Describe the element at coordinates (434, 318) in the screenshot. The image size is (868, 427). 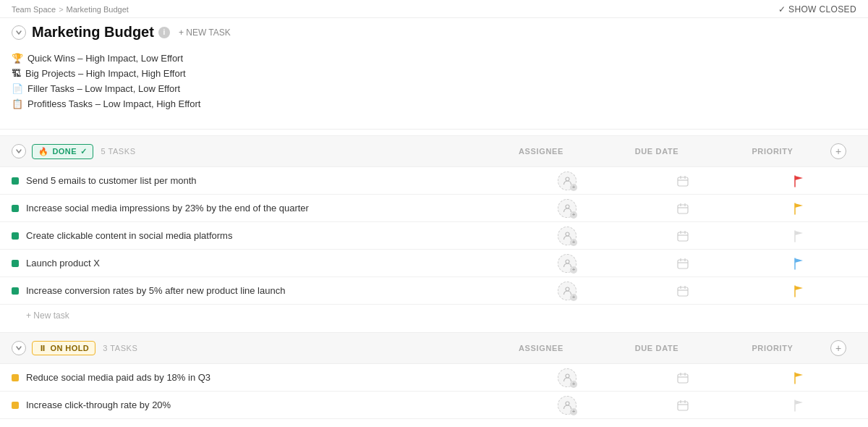
I see `new-task-row: + New task` at that location.